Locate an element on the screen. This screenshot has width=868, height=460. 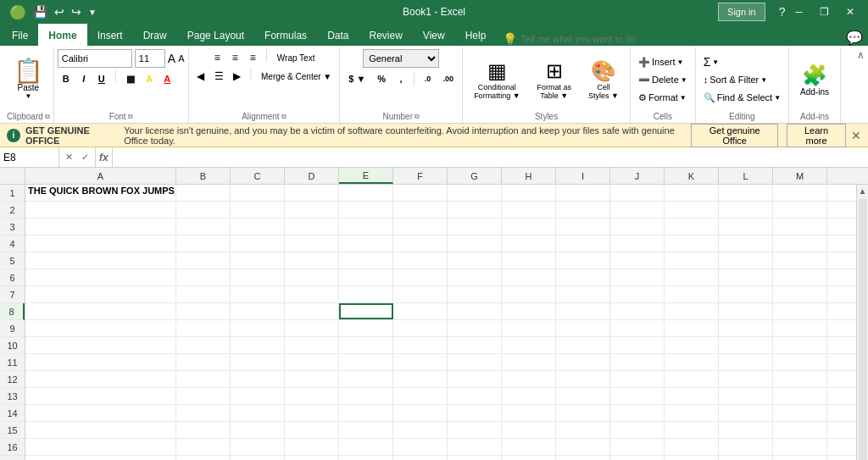
cell-e14 is located at coordinates (366, 413).